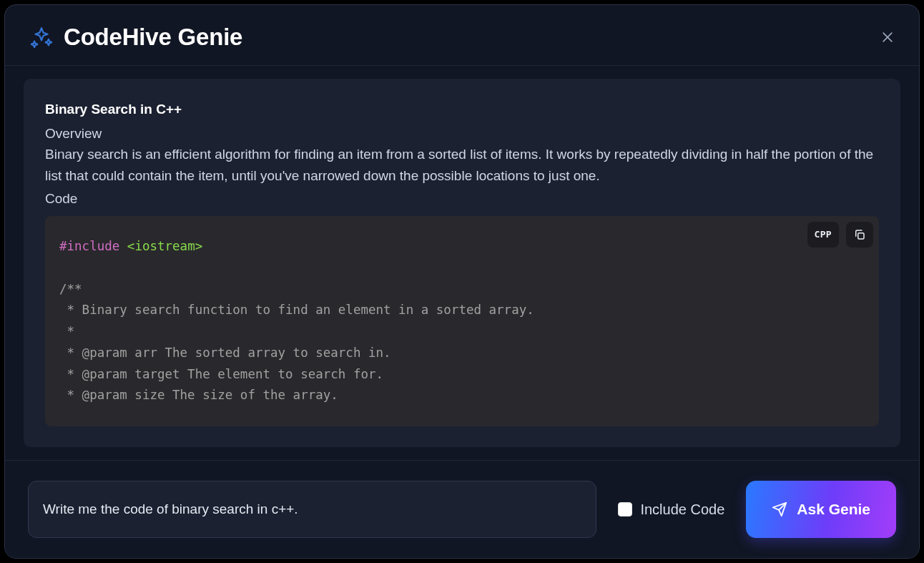 The width and height of the screenshot is (924, 563). Describe the element at coordinates (671, 509) in the screenshot. I see `include-code-toggle: Include Code` at that location.